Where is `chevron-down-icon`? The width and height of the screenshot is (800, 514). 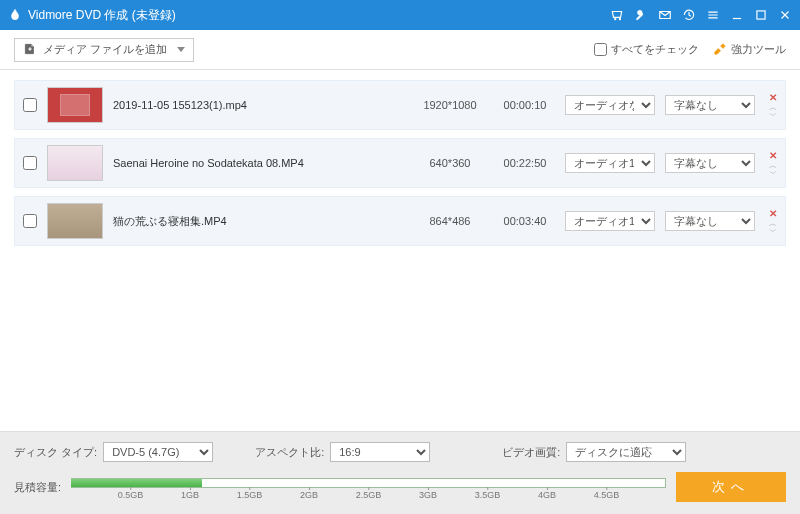 chevron-down-icon is located at coordinates (181, 50).